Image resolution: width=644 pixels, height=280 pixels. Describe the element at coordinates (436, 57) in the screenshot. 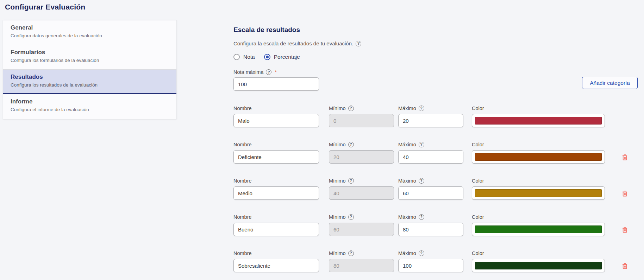

I see `scale-type-radio-group: Nota Porcentaje` at that location.